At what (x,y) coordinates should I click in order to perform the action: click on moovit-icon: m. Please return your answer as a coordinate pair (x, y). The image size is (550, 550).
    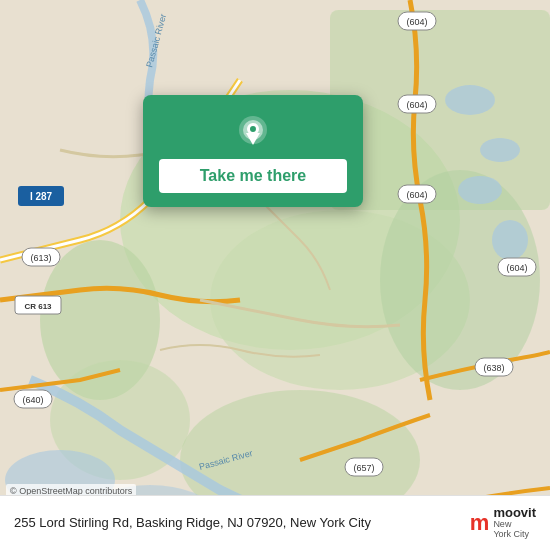
    Looking at the image, I should click on (480, 523).